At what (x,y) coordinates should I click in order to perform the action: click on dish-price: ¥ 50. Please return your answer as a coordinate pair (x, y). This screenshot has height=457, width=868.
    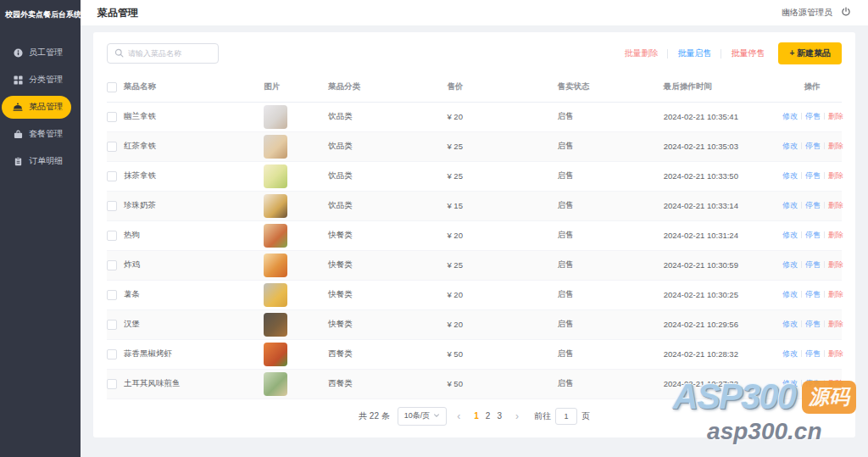
    Looking at the image, I should click on (502, 354).